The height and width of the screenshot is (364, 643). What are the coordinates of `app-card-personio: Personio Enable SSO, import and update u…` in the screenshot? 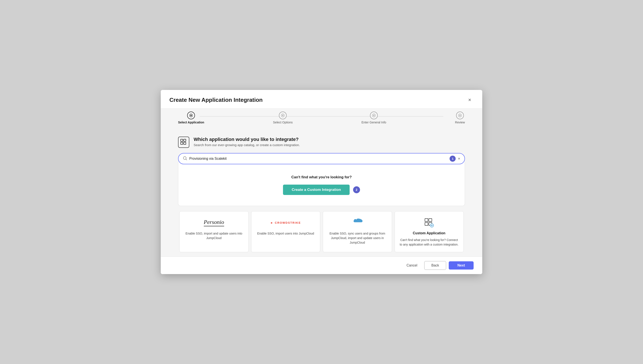 It's located at (214, 232).